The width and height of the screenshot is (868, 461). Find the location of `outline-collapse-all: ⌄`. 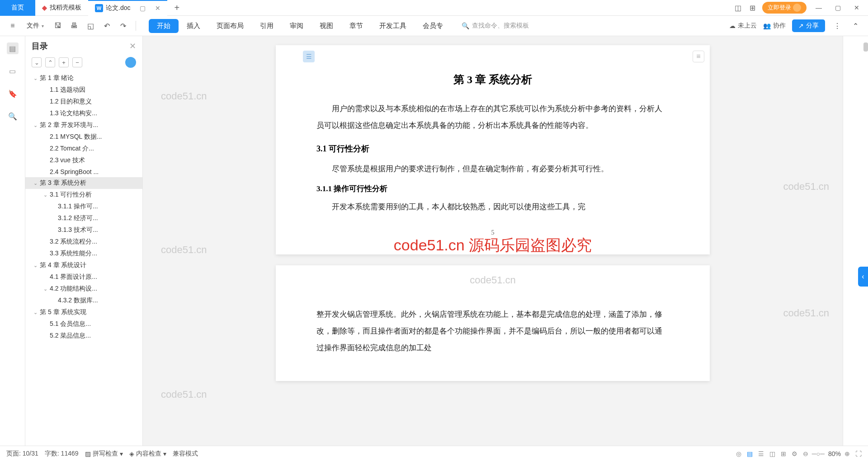

outline-collapse-all: ⌄ is located at coordinates (37, 62).